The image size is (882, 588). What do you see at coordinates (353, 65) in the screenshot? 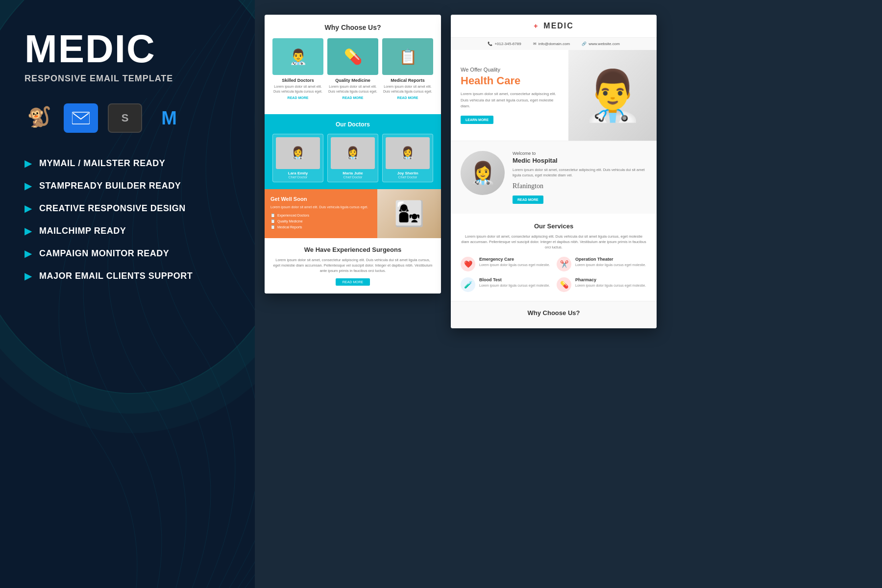
I see `why-choose-section: Why Choose Us? 👨‍⚕️ Skilled Doctors Lore…` at bounding box center [353, 65].